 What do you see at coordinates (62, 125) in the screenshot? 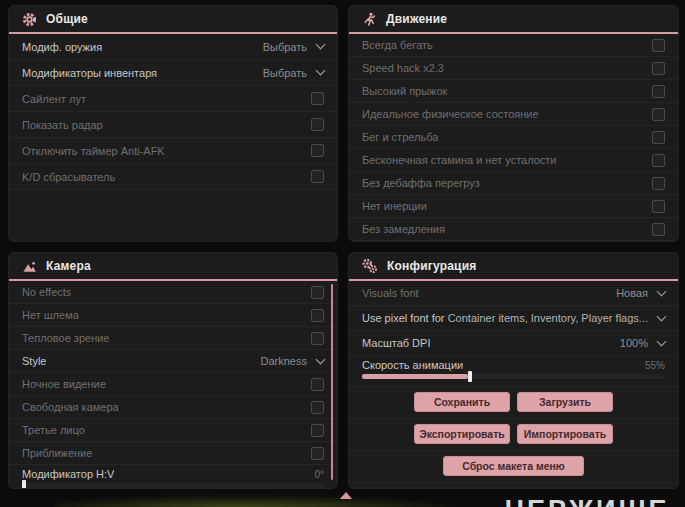
I see `setting-label: Показать радар` at bounding box center [62, 125].